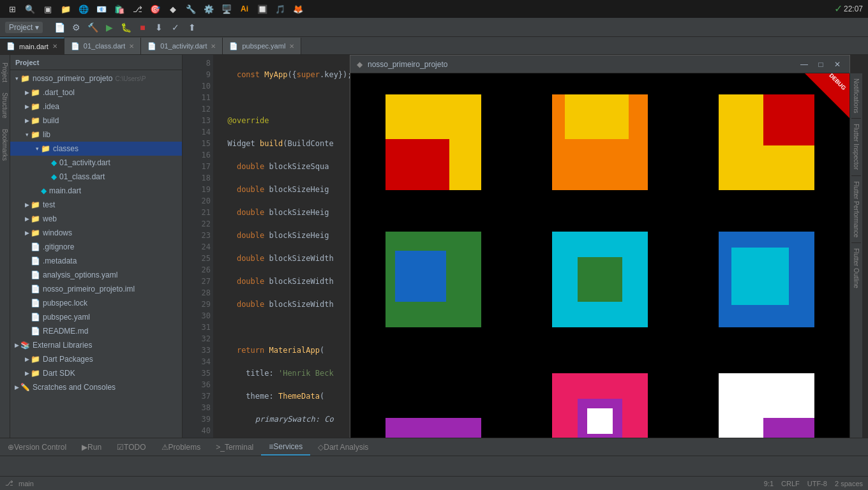 This screenshot has height=490, width=868. Describe the element at coordinates (96, 163) in the screenshot. I see `tree-item-01-activity: ▶ ◆ 01_activity.dart` at that location.